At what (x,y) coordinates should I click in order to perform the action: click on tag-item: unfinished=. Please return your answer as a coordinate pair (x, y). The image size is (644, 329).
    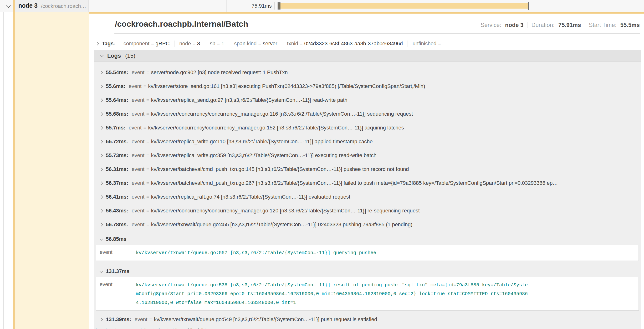
    Looking at the image, I should click on (428, 44).